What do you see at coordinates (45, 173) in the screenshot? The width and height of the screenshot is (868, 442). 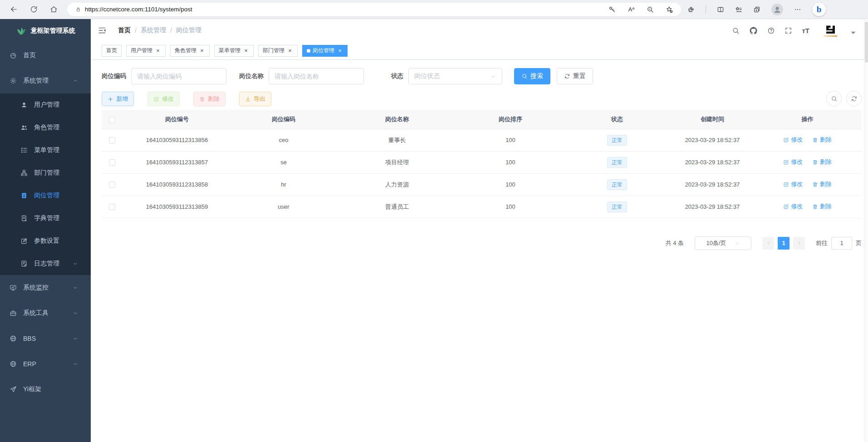 I see `sidebar-item-departments: 部门管理` at bounding box center [45, 173].